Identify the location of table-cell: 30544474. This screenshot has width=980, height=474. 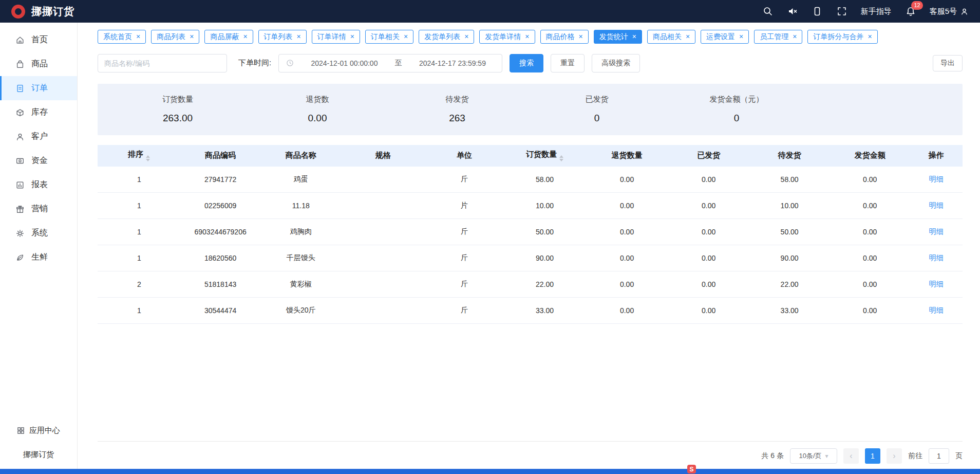
(221, 311).